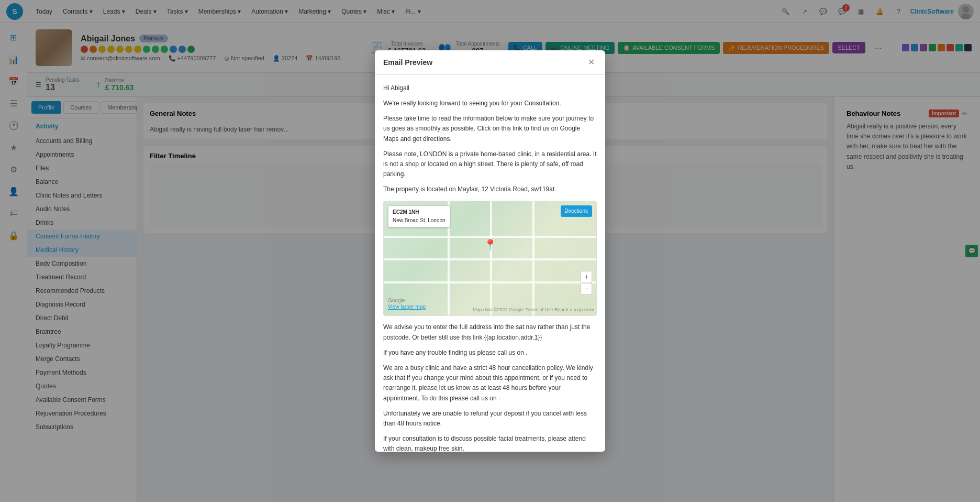 This screenshot has width=980, height=502. Describe the element at coordinates (490, 332) in the screenshot. I see `modal-para5: We advise you to enter the full address …` at that location.